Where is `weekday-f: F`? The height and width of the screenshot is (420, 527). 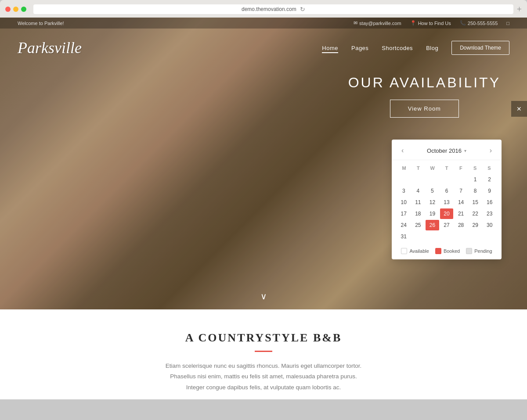
weekday-f: F is located at coordinates (461, 168).